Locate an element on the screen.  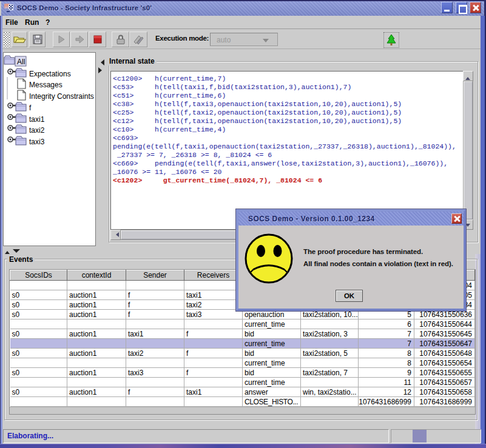
svg-text: Messages is located at coordinates (46, 85).